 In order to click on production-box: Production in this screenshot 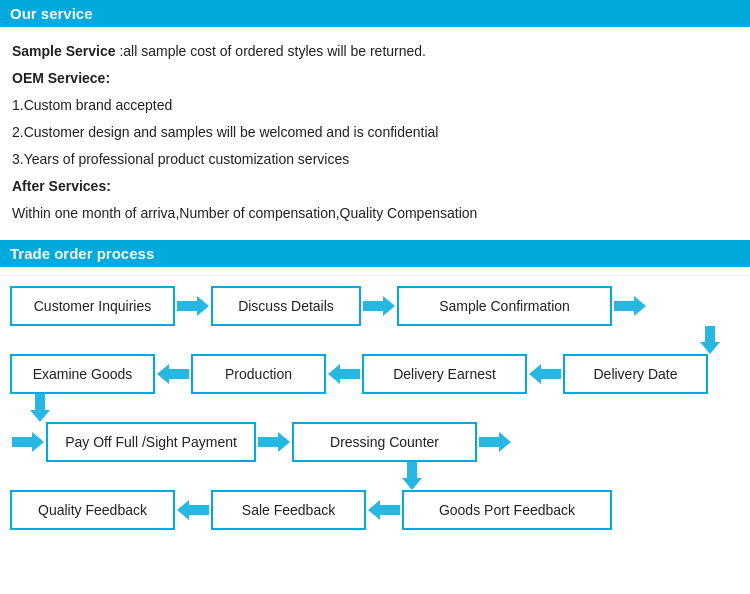, I will do `click(258, 374)`.